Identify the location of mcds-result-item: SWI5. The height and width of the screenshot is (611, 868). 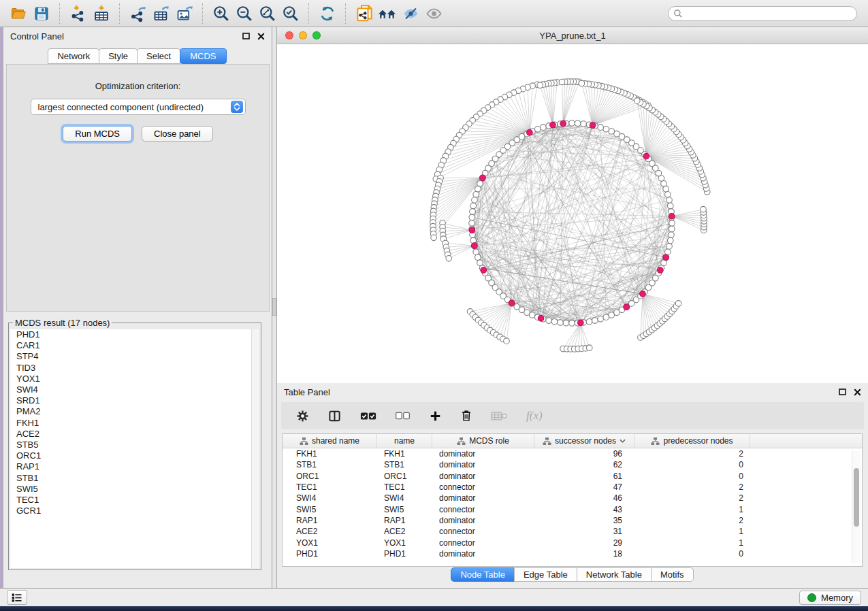
(135, 489).